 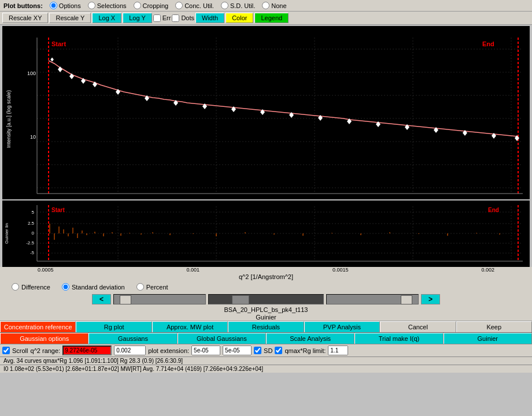 What do you see at coordinates (418, 327) in the screenshot?
I see `cancel-button: Cancel` at bounding box center [418, 327].